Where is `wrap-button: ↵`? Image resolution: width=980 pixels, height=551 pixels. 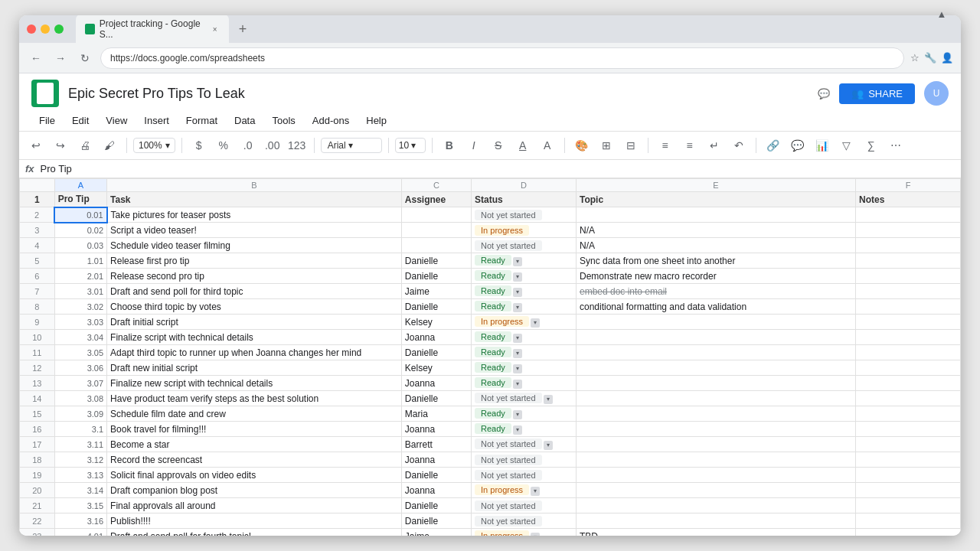 wrap-button: ↵ is located at coordinates (714, 145).